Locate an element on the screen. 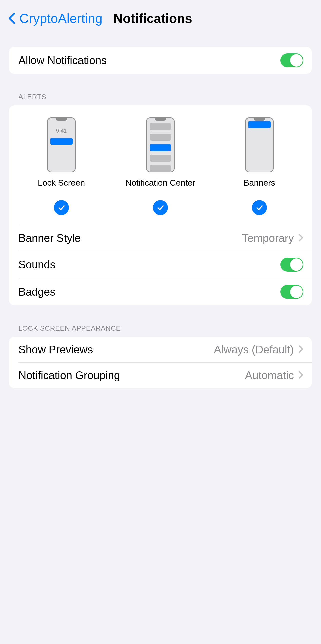 The image size is (321, 644). sounds-label: Sounds is located at coordinates (37, 265).